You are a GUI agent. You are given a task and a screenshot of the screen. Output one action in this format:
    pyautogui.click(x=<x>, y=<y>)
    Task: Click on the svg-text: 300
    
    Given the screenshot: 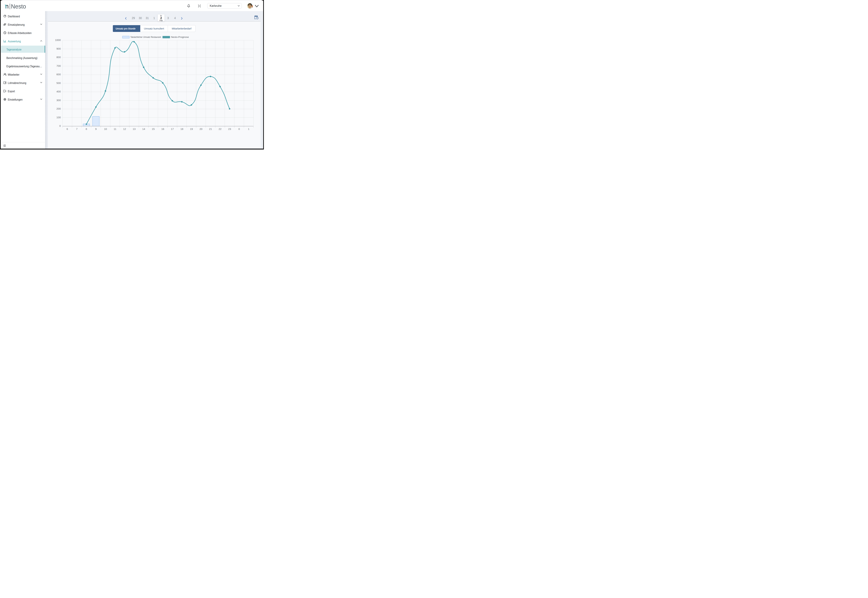 What is the action you would take?
    pyautogui.click(x=58, y=100)
    